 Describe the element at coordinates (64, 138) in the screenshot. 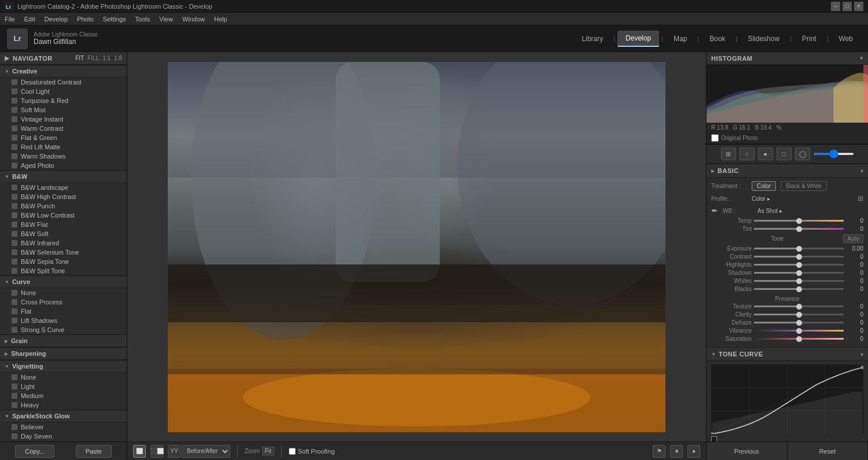

I see `preset-flat-green: Flat & Green` at that location.